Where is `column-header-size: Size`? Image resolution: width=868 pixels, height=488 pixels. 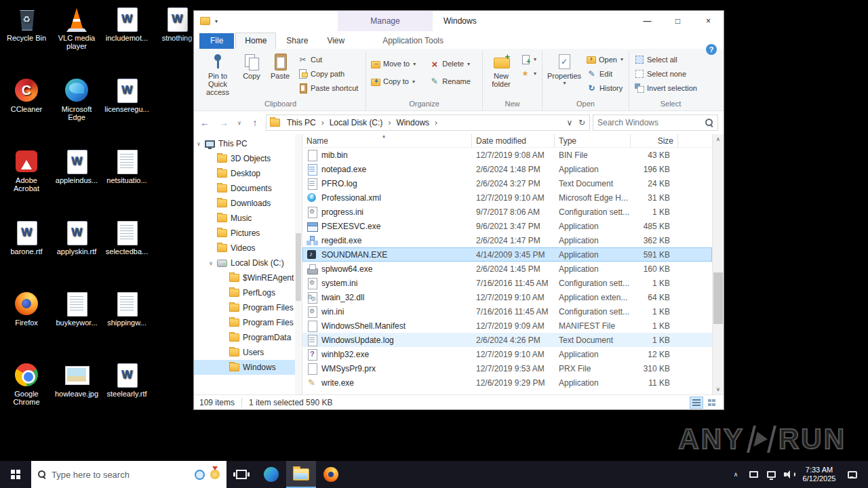
column-header-size: Size is located at coordinates (654, 141).